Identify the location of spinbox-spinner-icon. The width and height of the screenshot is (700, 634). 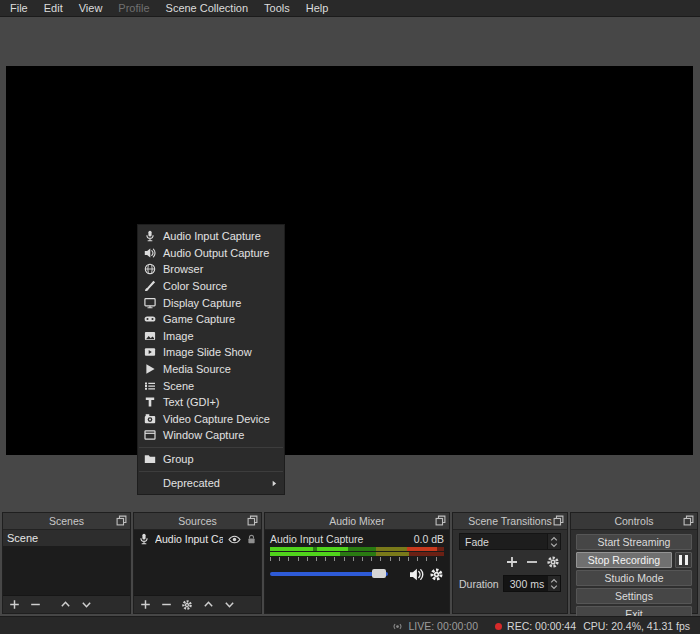
(554, 584).